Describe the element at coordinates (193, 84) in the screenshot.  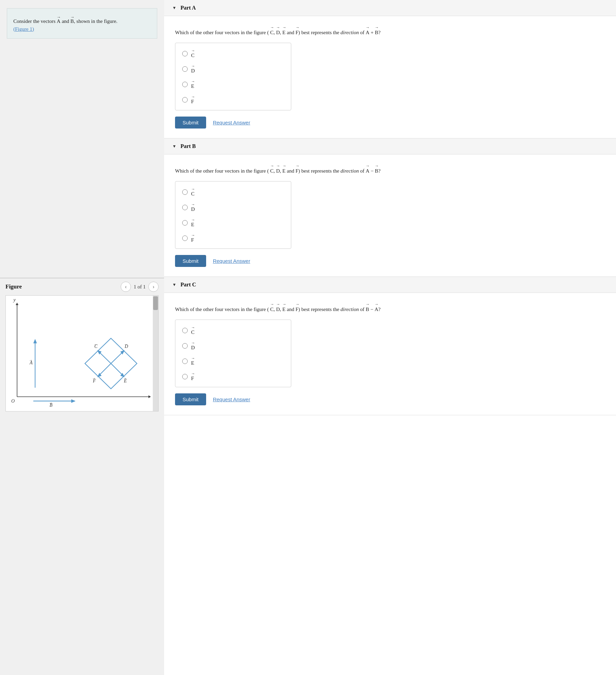
I see `part-a-label-e: E→` at that location.